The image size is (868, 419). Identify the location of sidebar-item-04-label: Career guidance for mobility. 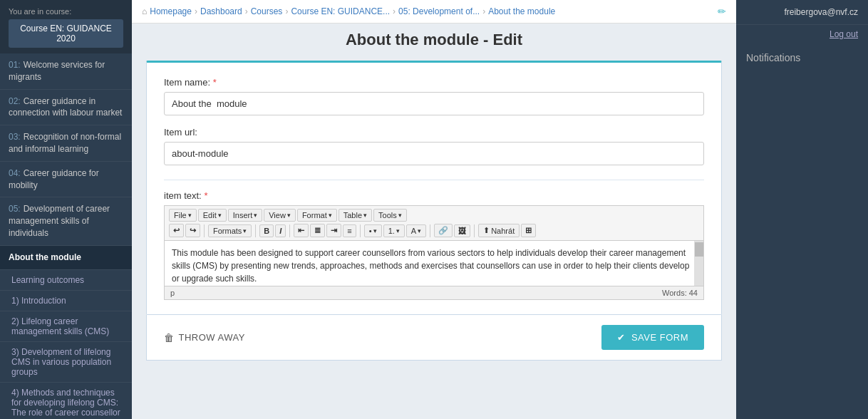
(54, 180).